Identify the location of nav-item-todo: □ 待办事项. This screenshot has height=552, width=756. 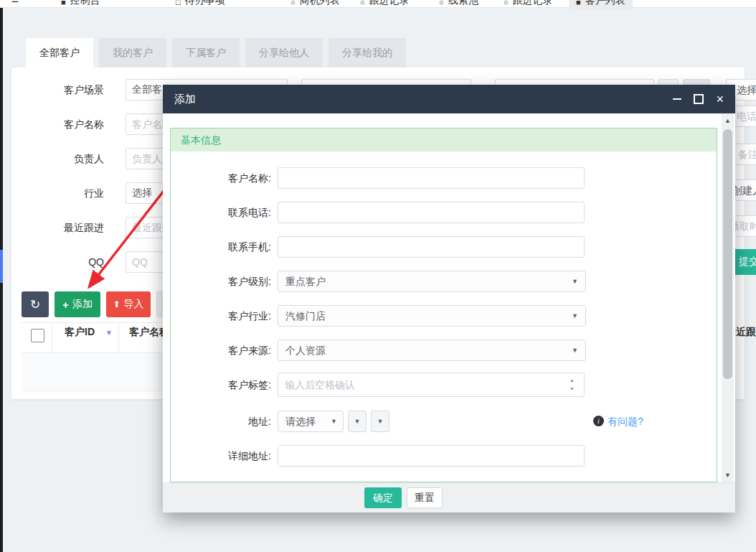
(201, 4).